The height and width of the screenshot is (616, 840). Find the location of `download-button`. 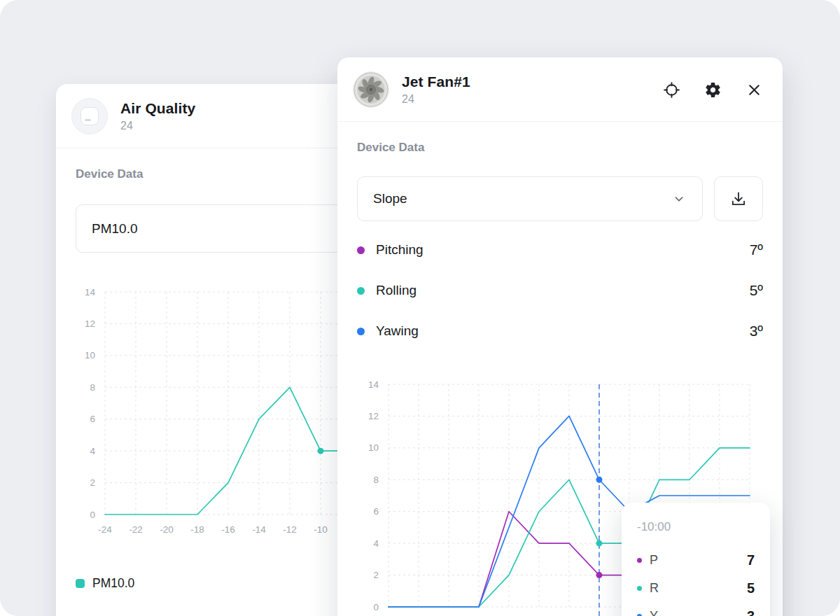

download-button is located at coordinates (738, 199).